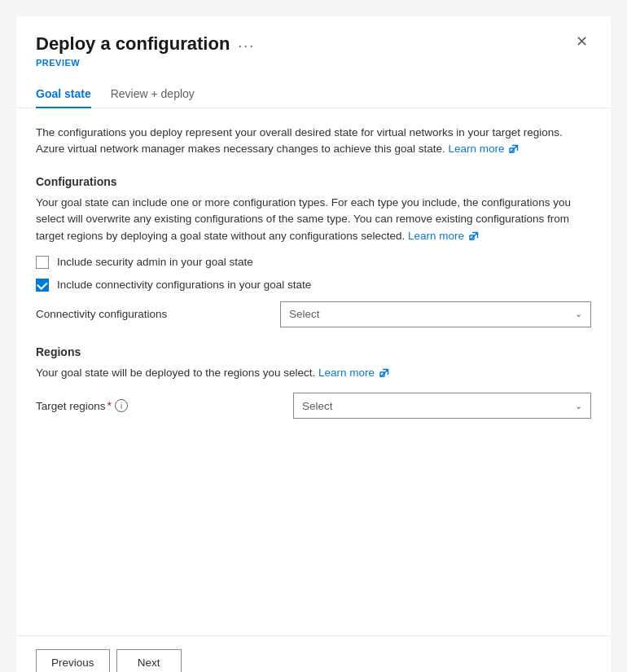 The width and height of the screenshot is (627, 672). What do you see at coordinates (305, 314) in the screenshot?
I see `connectivity-config-placeholder: Select` at bounding box center [305, 314].